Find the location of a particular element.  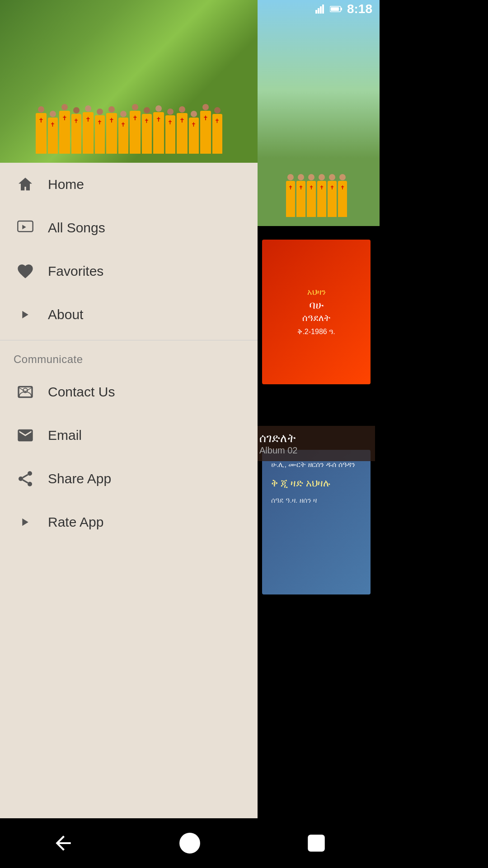

album1-content: አህዛን ባሁ ሰዓደለት ቅ.2-1986 ዓ. is located at coordinates (316, 312).